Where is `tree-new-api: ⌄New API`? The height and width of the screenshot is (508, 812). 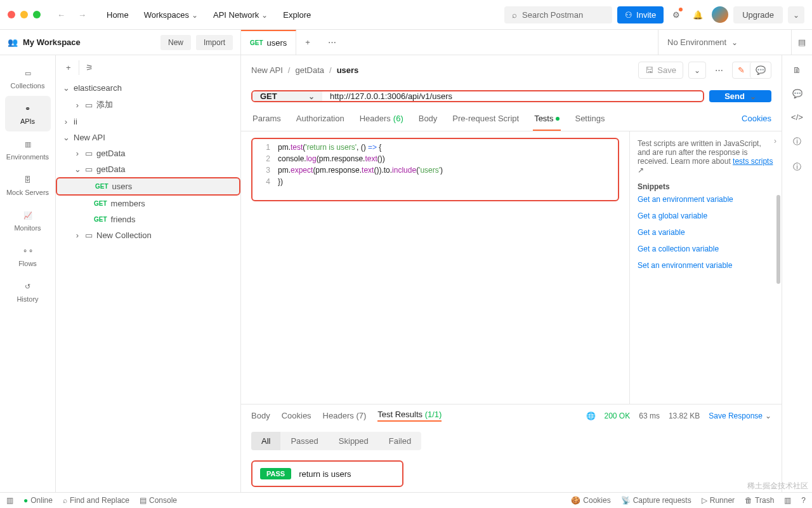
tree-new-api: ⌄New API is located at coordinates (148, 137).